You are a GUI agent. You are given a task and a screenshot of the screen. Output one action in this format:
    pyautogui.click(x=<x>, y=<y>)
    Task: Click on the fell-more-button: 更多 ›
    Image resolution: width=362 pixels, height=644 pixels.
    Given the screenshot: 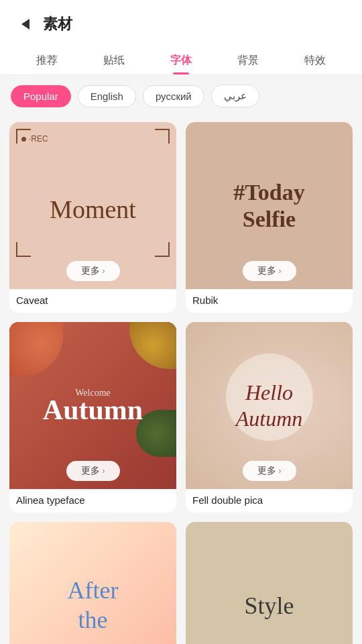 What is the action you would take?
    pyautogui.click(x=269, y=471)
    